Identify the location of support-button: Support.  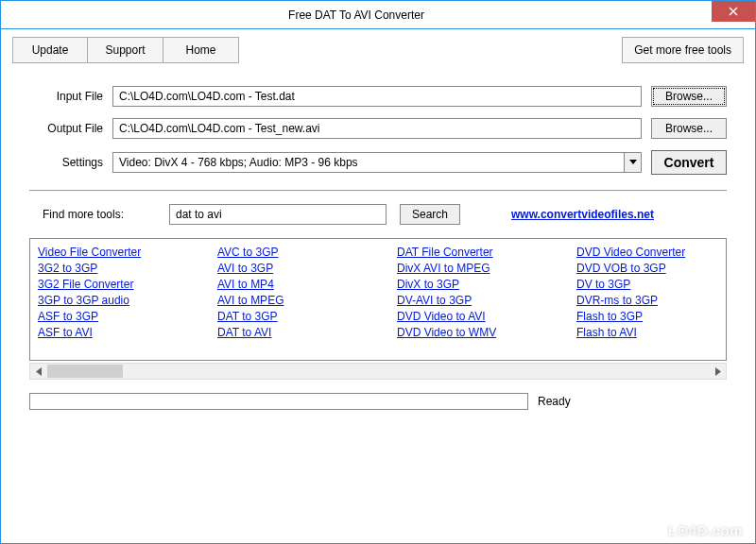
(126, 50).